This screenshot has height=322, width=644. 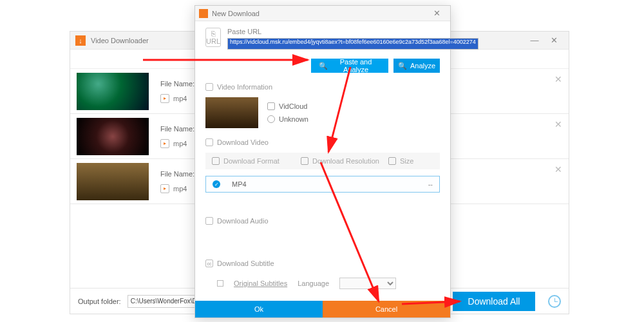 What do you see at coordinates (220, 283) in the screenshot?
I see `original-subtitles-checkbox` at bounding box center [220, 283].